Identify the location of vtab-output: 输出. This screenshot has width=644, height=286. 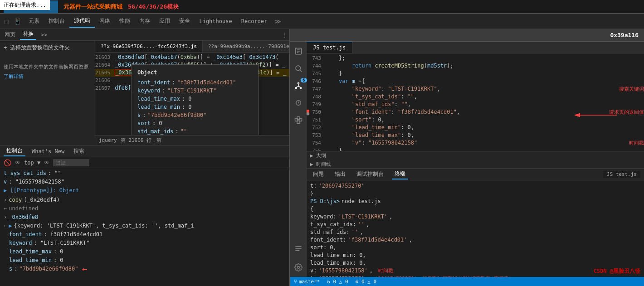
(340, 174).